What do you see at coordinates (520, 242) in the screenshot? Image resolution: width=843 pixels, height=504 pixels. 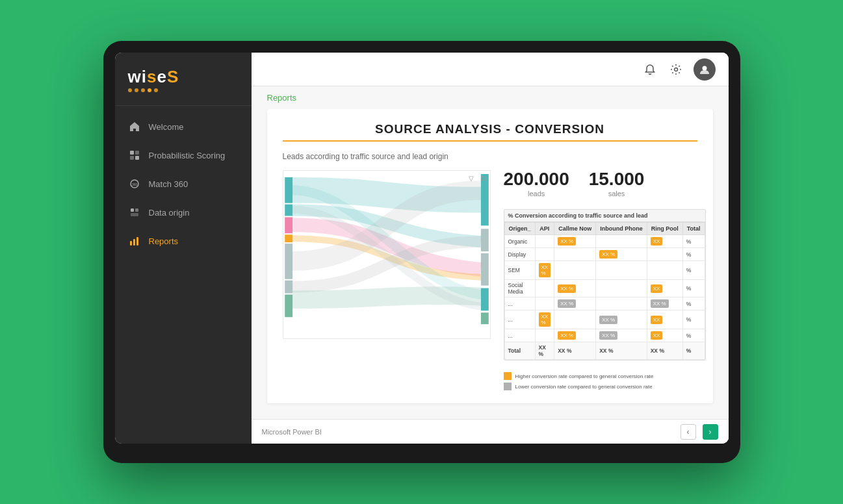 I see `source-organic: Organic` at bounding box center [520, 242].